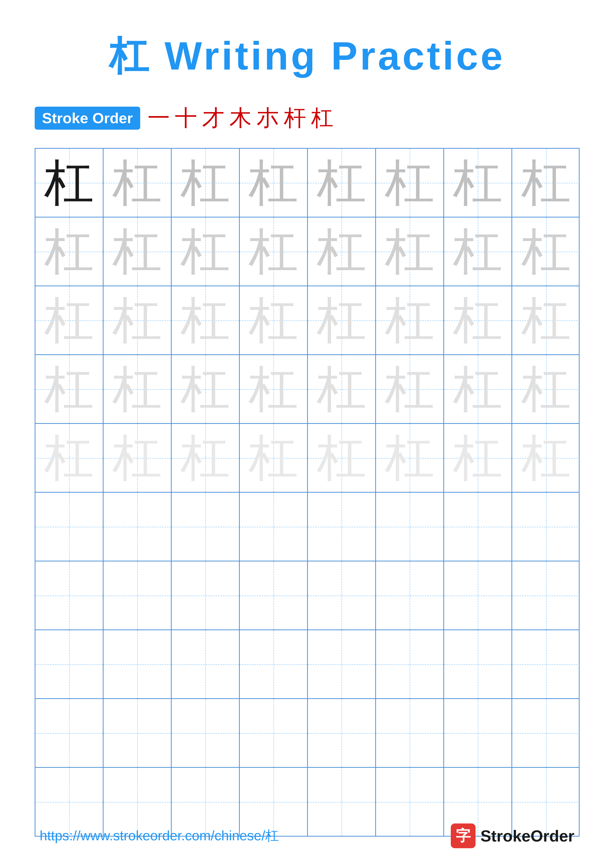  What do you see at coordinates (307, 458) in the screenshot?
I see `grid-row-5: 杠 杠 杠 杠 杠 杠 杠 杠` at bounding box center [307, 458].